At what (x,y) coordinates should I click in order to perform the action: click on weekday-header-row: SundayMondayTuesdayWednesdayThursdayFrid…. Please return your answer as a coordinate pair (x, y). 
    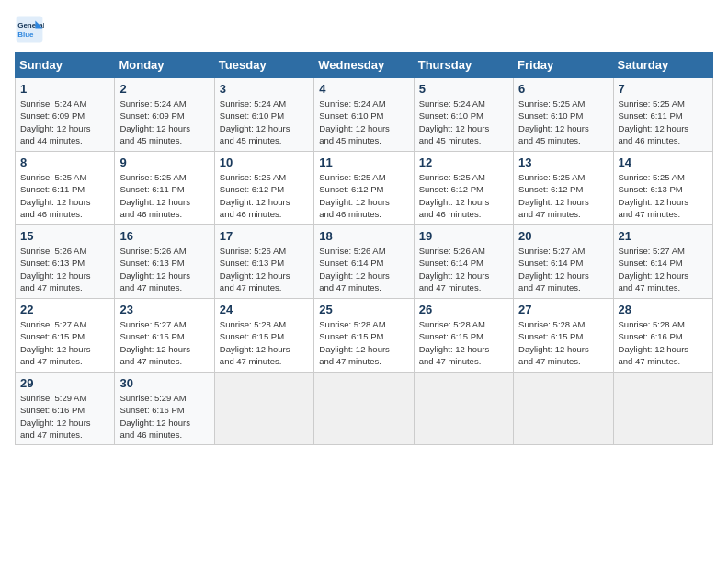
    Looking at the image, I should click on (364, 65).